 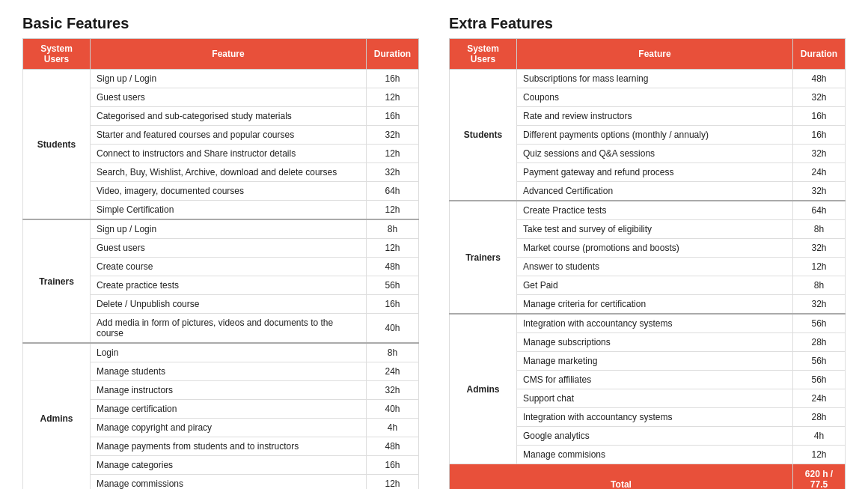 I want to click on feature-cell: Take test and survey of eligibility, so click(x=655, y=229).